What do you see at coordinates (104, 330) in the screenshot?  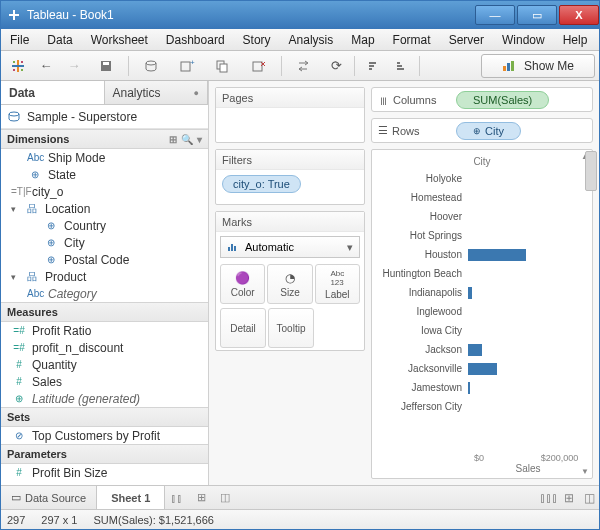 I see `field-profit-ratio: =#Profit Ratio` at bounding box center [104, 330].